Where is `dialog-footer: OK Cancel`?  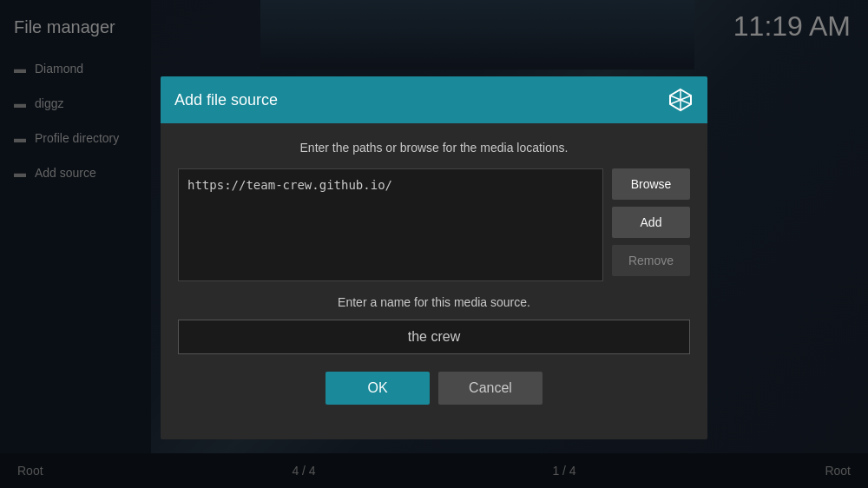
dialog-footer: OK Cancel is located at coordinates (434, 397).